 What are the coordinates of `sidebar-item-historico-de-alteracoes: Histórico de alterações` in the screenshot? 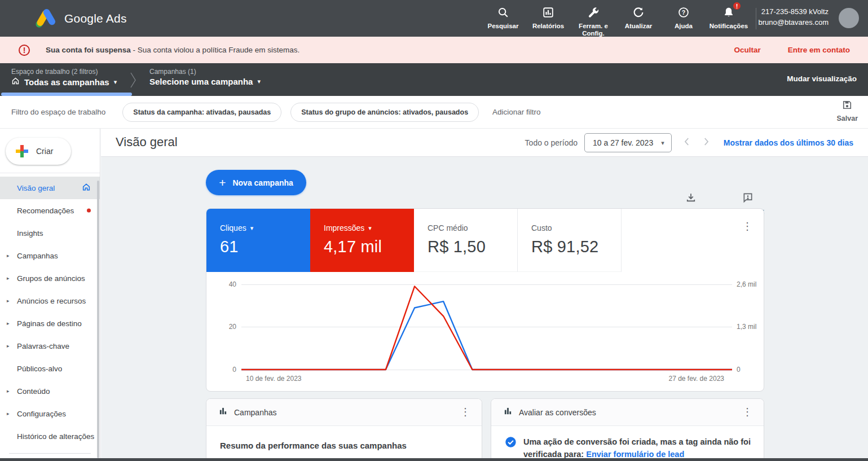 It's located at (50, 436).